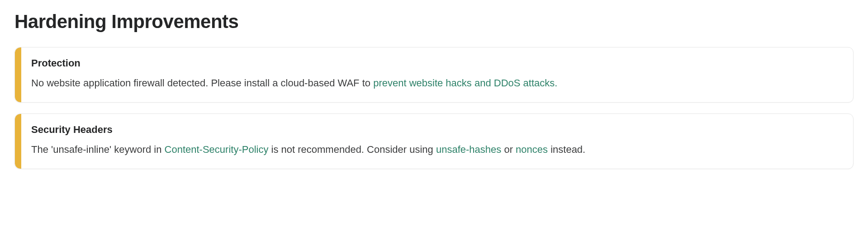  What do you see at coordinates (352, 149) in the screenshot?
I see `alert-text: is not recommended. Consider using` at bounding box center [352, 149].